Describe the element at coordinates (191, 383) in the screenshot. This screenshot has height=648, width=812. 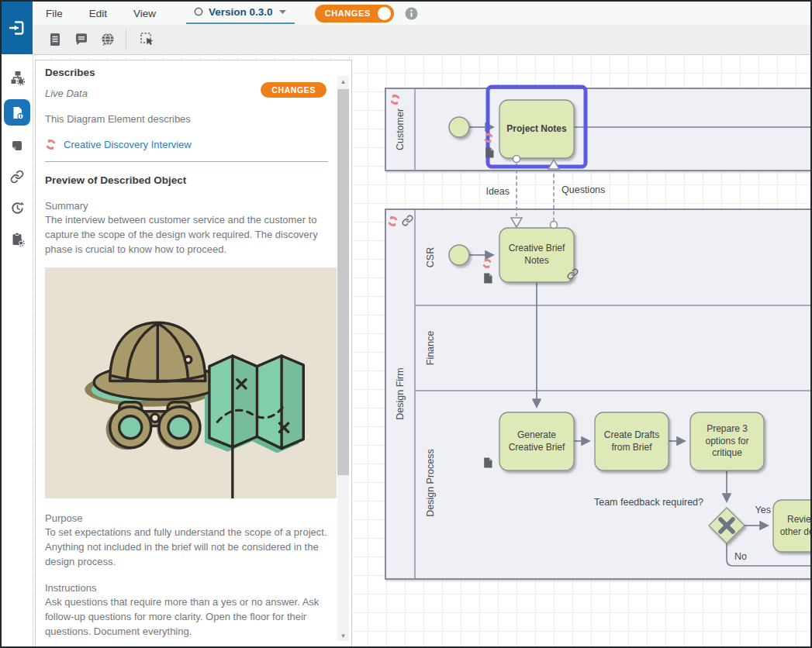
I see `explorer-illustration` at that location.